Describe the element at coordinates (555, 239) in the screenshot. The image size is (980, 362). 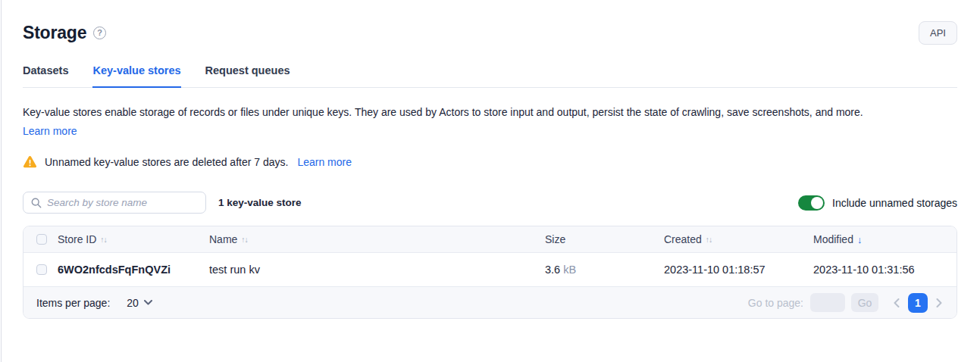
I see `column-label-size: Size` at that location.